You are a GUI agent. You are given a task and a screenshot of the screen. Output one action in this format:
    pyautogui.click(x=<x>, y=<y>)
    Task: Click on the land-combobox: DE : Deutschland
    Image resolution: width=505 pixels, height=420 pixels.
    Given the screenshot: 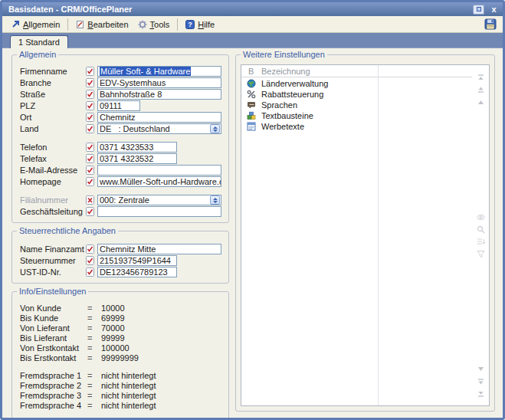 What is the action you would take?
    pyautogui.click(x=159, y=129)
    